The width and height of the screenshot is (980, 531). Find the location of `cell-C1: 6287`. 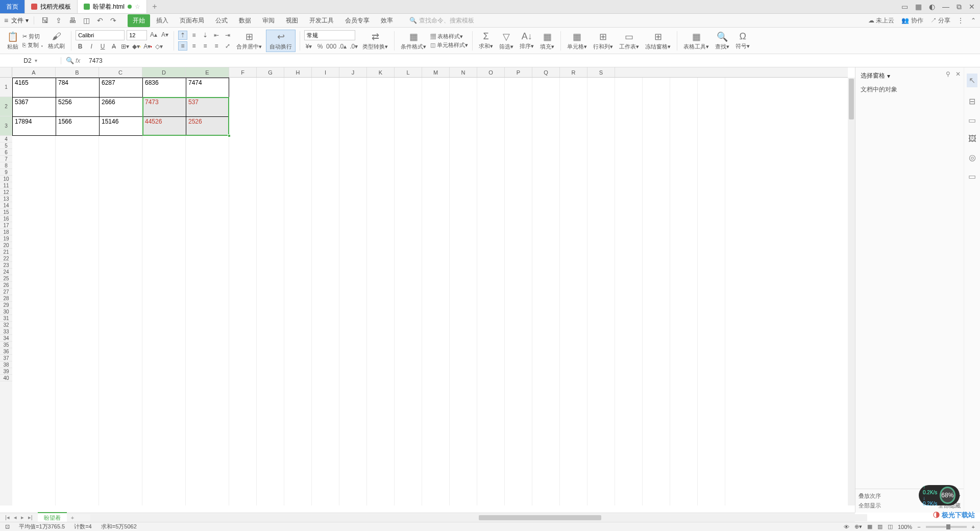

cell-C1: 6287 is located at coordinates (120, 87).